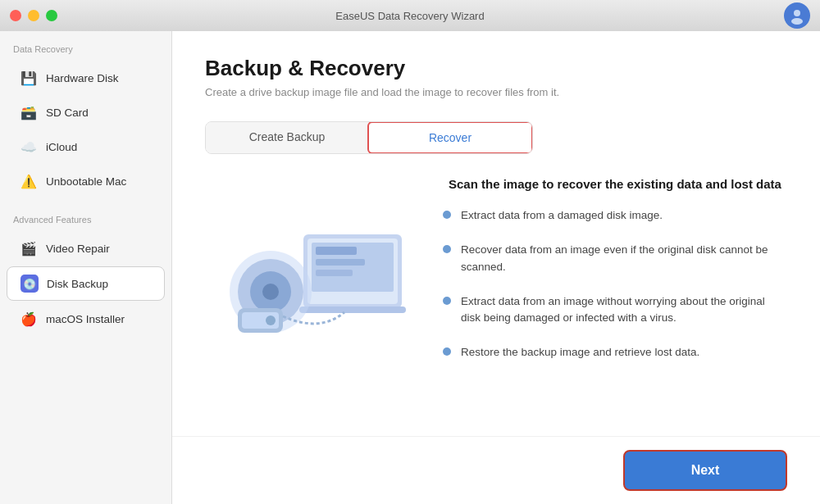  What do you see at coordinates (450, 138) in the screenshot?
I see `tab-recover: Recover` at bounding box center [450, 138].